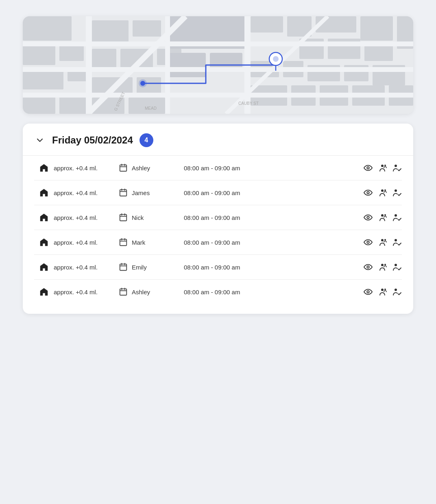 This screenshot has width=436, height=504. Describe the element at coordinates (218, 267) in the screenshot. I see `table-row: approx. +0.4 ml. Emily 08:00 am - 09:00 …` at that location.